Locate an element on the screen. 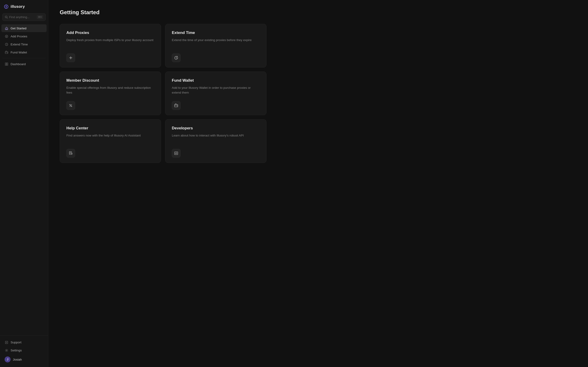 The width and height of the screenshot is (588, 367). dashboard-label: Dashboard is located at coordinates (18, 64).